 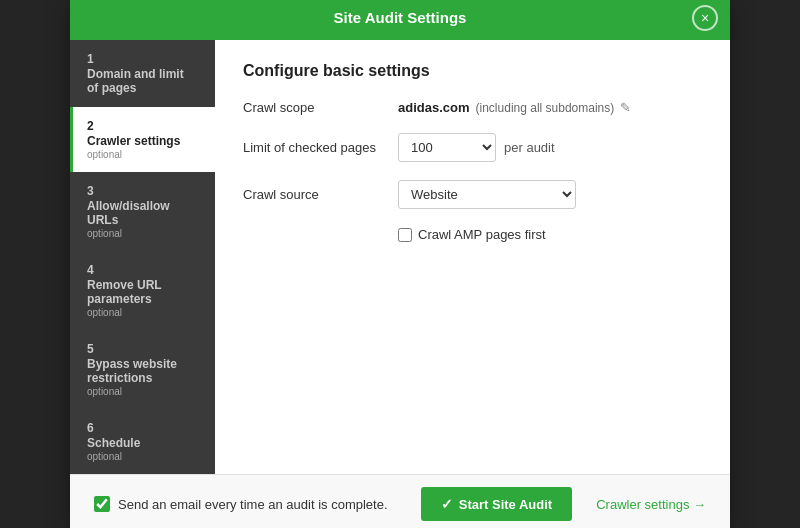 What do you see at coordinates (142, 212) in the screenshot?
I see `sidebar-item-allow-disallow: 3 Allow/disallowURLs optional` at bounding box center [142, 212].